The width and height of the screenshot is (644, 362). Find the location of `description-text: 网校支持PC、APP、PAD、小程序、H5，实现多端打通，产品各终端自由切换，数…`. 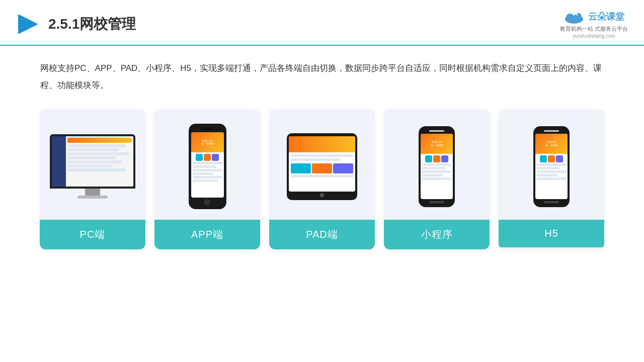

description-text: 网校支持PC、APP、PAD、小程序、H5，实现多端打通，产品各终端自由切换，数… is located at coordinates (322, 77).